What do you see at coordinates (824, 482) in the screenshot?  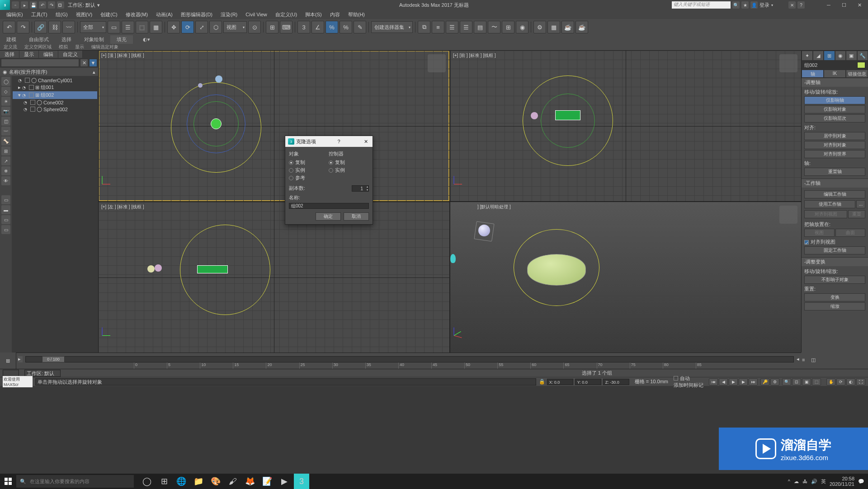 I see `ime-indicator: 英` at bounding box center [824, 482].